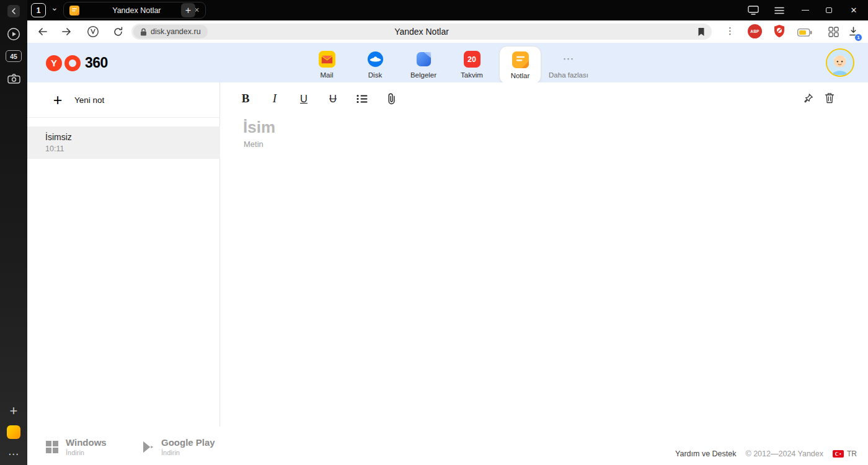 This screenshot has height=465, width=868. Describe the element at coordinates (472, 65) in the screenshot. I see `service-takvim: 20 Takvim` at that location.